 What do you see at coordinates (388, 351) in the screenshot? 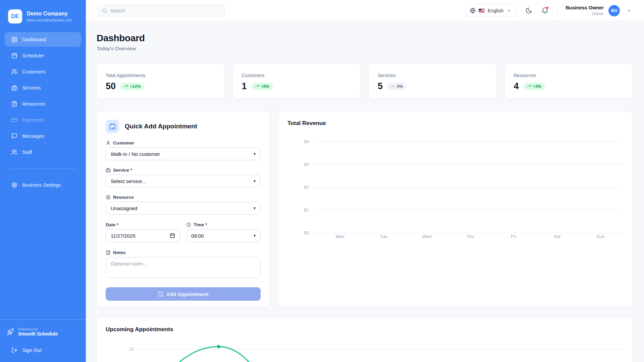
I see `appointments-line-series` at bounding box center [388, 351].